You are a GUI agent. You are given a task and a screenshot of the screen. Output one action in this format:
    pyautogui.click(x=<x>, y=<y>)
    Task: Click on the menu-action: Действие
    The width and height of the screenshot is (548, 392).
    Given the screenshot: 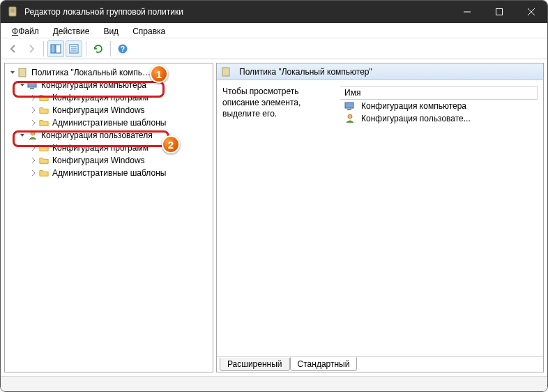 What is the action you would take?
    pyautogui.click(x=71, y=31)
    